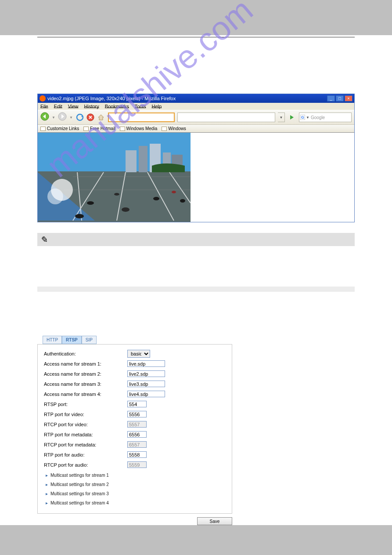  Describe the element at coordinates (140, 106) in the screenshot. I see `menu-tools: Tools` at that location.